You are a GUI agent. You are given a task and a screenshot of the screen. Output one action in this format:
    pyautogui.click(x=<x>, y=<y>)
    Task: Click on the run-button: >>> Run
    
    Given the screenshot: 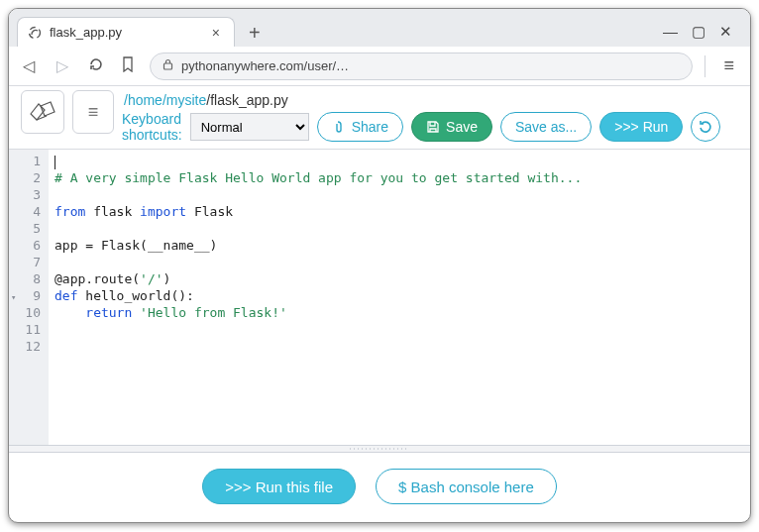 What is the action you would take?
    pyautogui.click(x=641, y=127)
    